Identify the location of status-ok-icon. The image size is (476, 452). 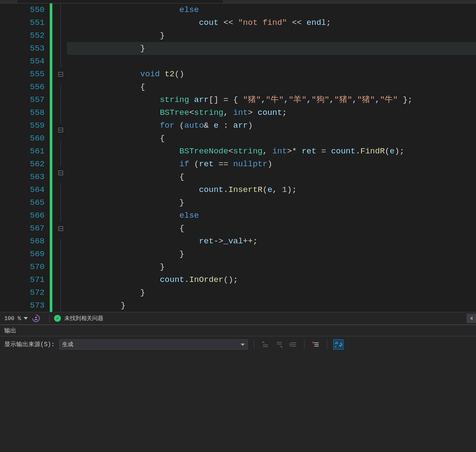
(57, 318).